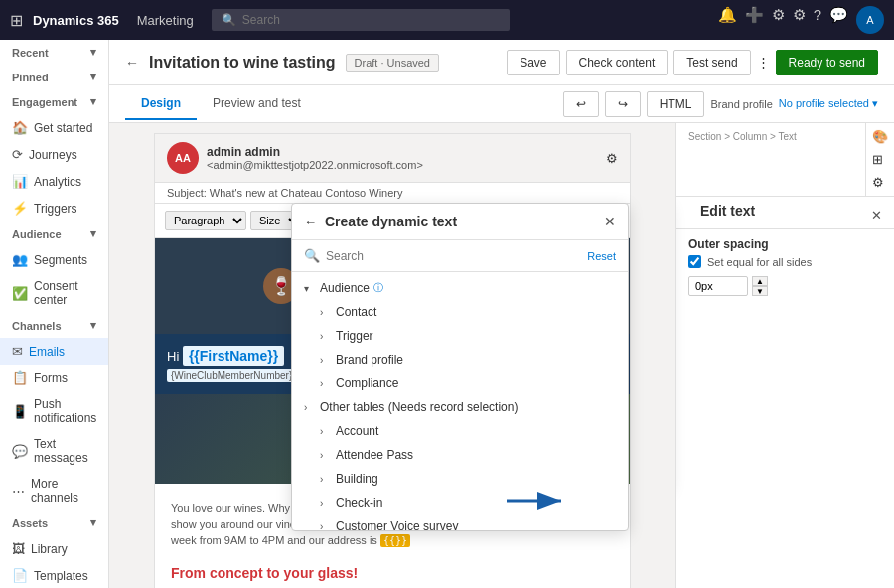 Image resolution: width=894 pixels, height=588 pixels. What do you see at coordinates (623, 104) in the screenshot?
I see `redo-button: ↪` at bounding box center [623, 104].